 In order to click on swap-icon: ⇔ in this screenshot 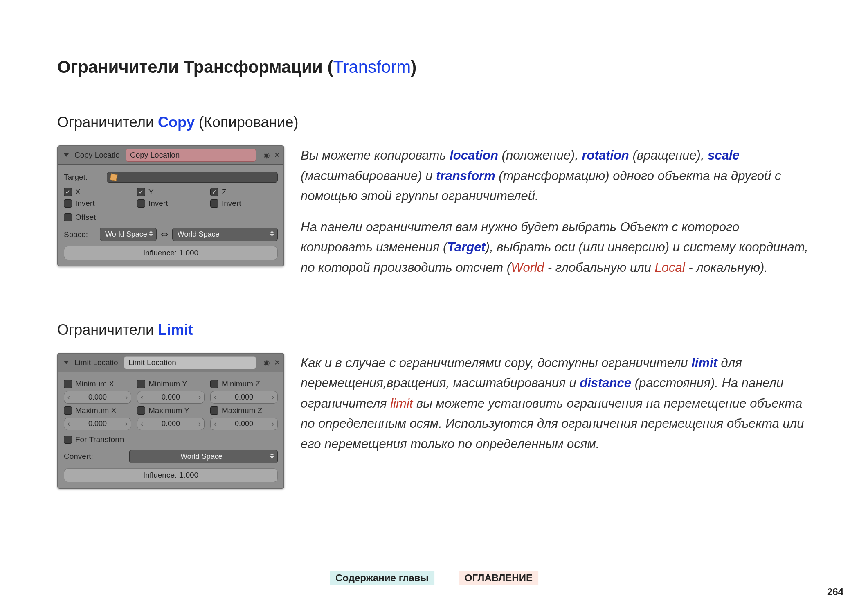, I will do `click(164, 235)`.